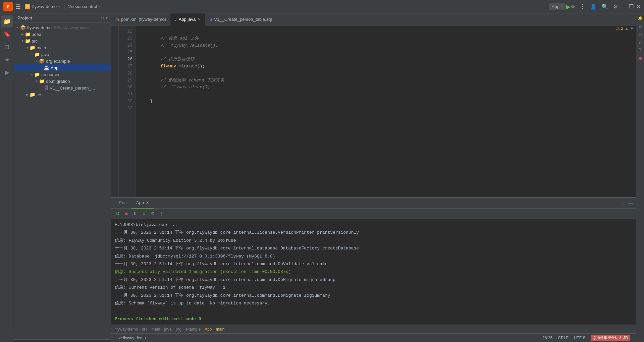 Image resolution: width=644 pixels, height=342 pixels. What do you see at coordinates (62, 54) in the screenshot?
I see `tree-item-java: ▾ 📁 java` at bounding box center [62, 54].